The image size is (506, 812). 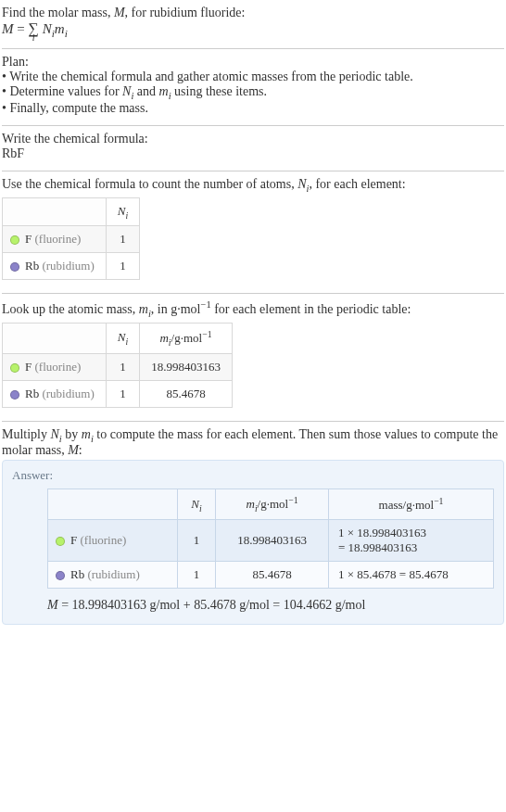 What do you see at coordinates (271, 539) in the screenshot?
I see `answer-table: Ni mi/g·mol−1 mass/g·mol−1 F (fluorine) …` at bounding box center [271, 539].